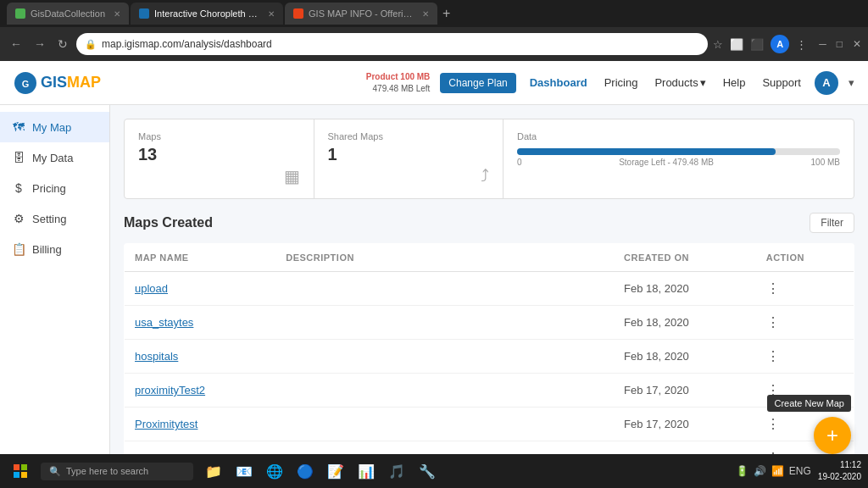 This screenshot has width=868, height=488. I want to click on table-row: hospitals Feb 18, 2020 ⋮, so click(490, 357).